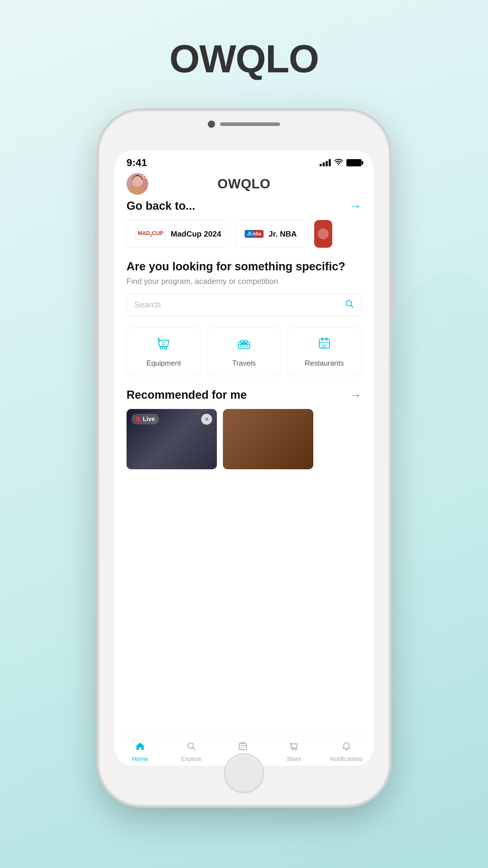 This screenshot has height=868, width=488. Describe the element at coordinates (244, 161) in the screenshot. I see `status-bar: 9:41` at that location.